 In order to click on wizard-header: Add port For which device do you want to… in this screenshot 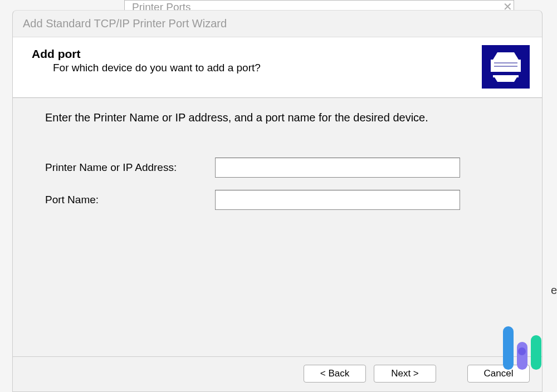, I will do `click(277, 67)`.